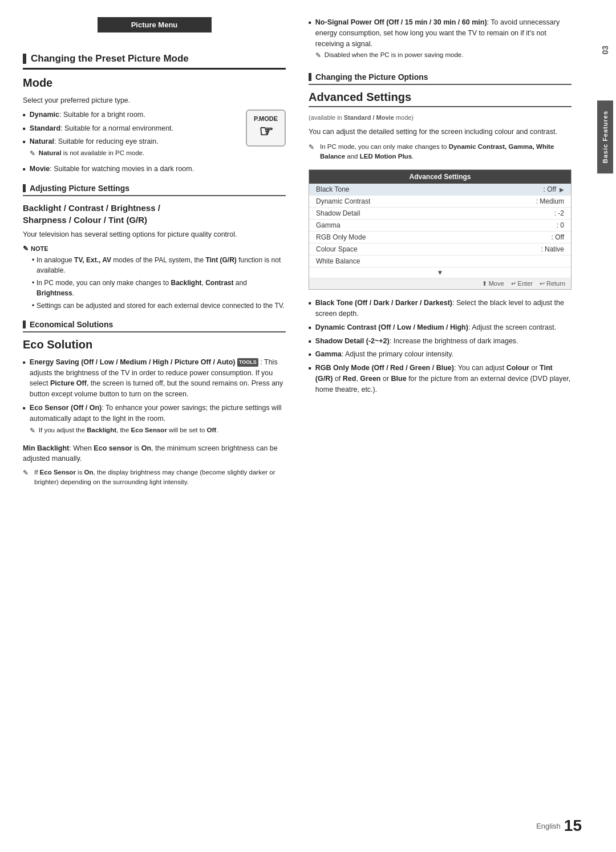  I want to click on dynamic-contrast-label: Dynamic Contrast, so click(343, 201).